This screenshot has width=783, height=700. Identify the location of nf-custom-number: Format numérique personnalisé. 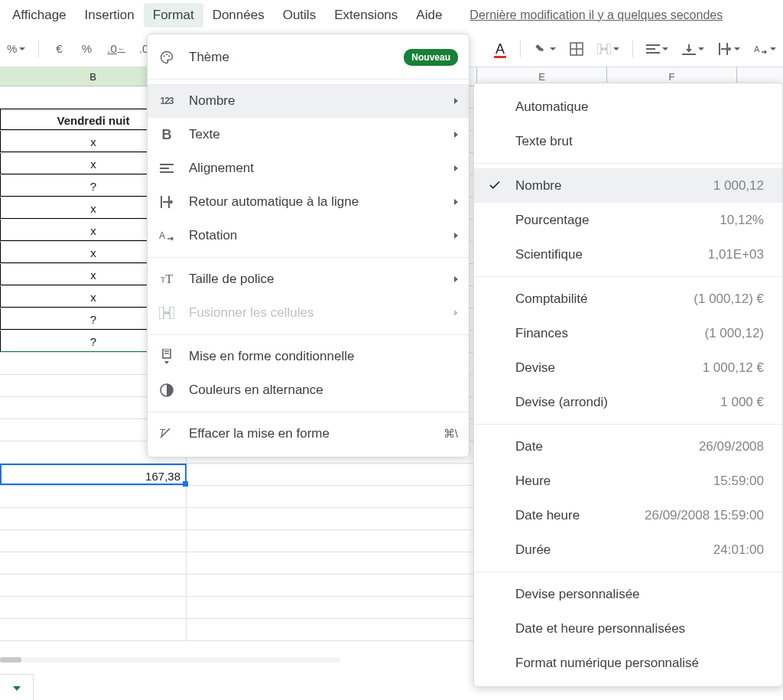
(629, 663).